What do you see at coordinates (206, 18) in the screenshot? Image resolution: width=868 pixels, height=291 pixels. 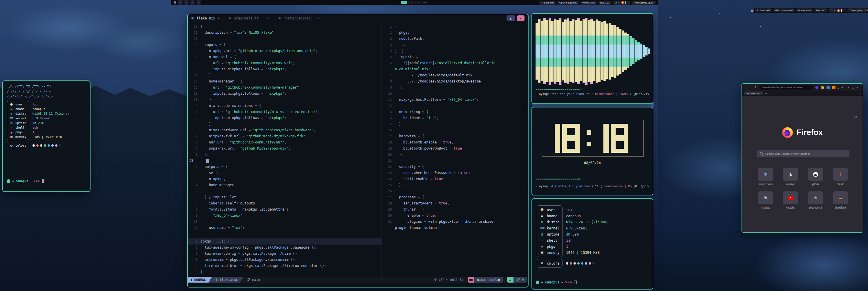 I see `editor-tab-flake-nix: ❄flake.nix×` at bounding box center [206, 18].